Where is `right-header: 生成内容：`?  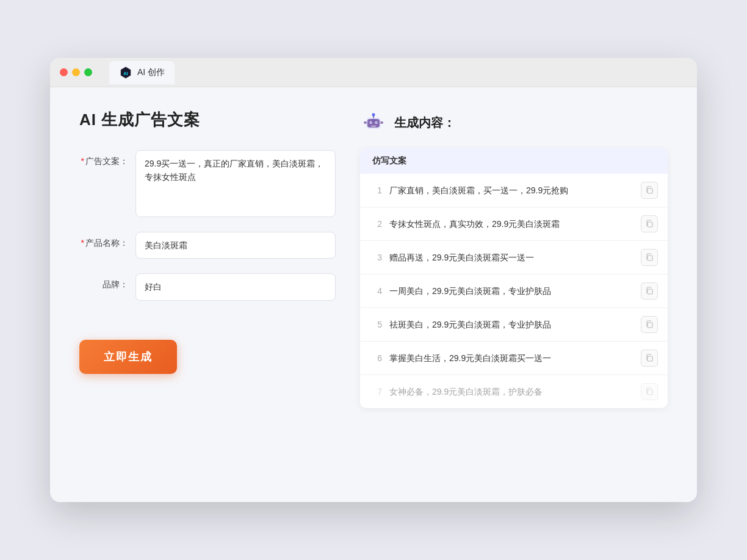
right-header: 生成内容： is located at coordinates (514, 123).